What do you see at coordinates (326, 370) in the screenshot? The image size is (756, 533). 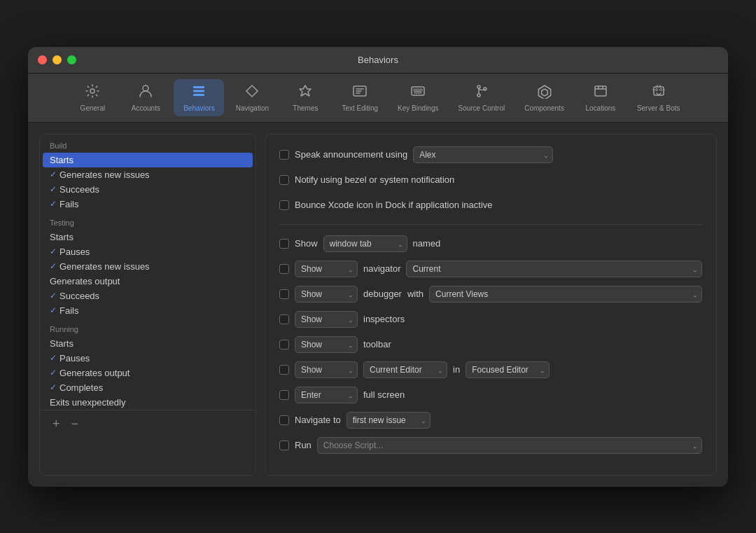 I see `show-editor-verb-dropdown: Show` at bounding box center [326, 370].